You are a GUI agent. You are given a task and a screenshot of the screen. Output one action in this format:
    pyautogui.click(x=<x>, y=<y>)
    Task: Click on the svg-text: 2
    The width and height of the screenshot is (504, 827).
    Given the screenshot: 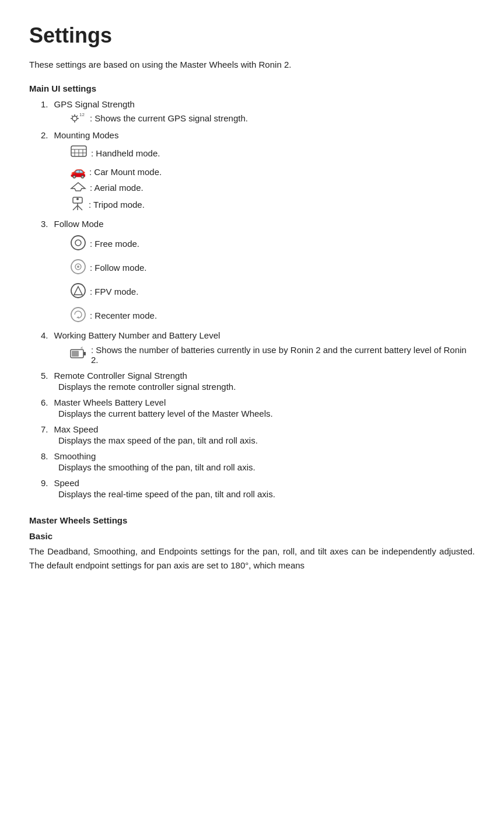 What is the action you would take?
    pyautogui.click(x=82, y=348)
    